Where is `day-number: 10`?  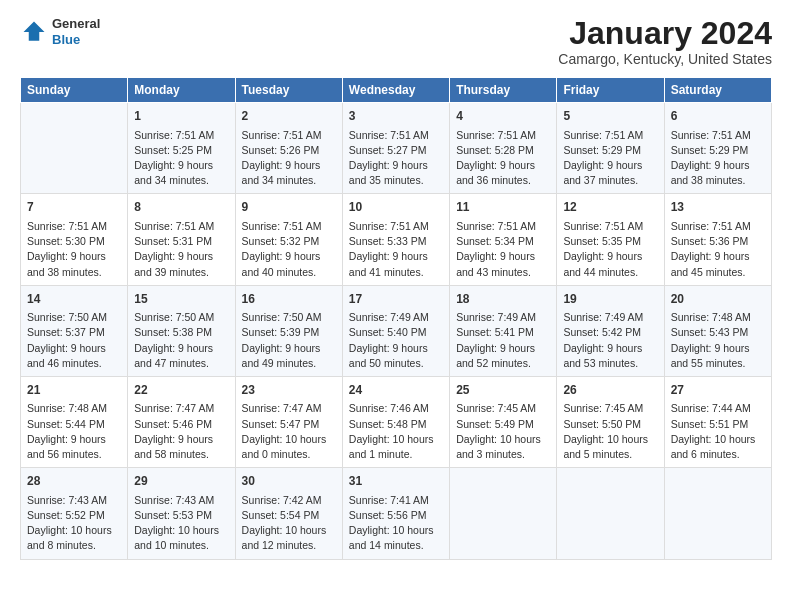 day-number: 10 is located at coordinates (396, 208).